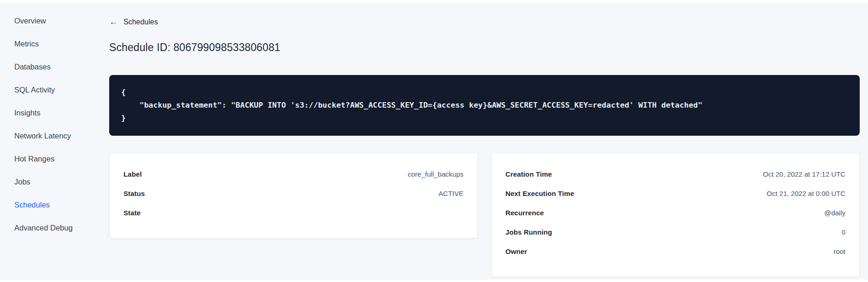 This screenshot has height=282, width=868. What do you see at coordinates (675, 213) in the screenshot?
I see `detail-row: Recurrence @daily` at bounding box center [675, 213].